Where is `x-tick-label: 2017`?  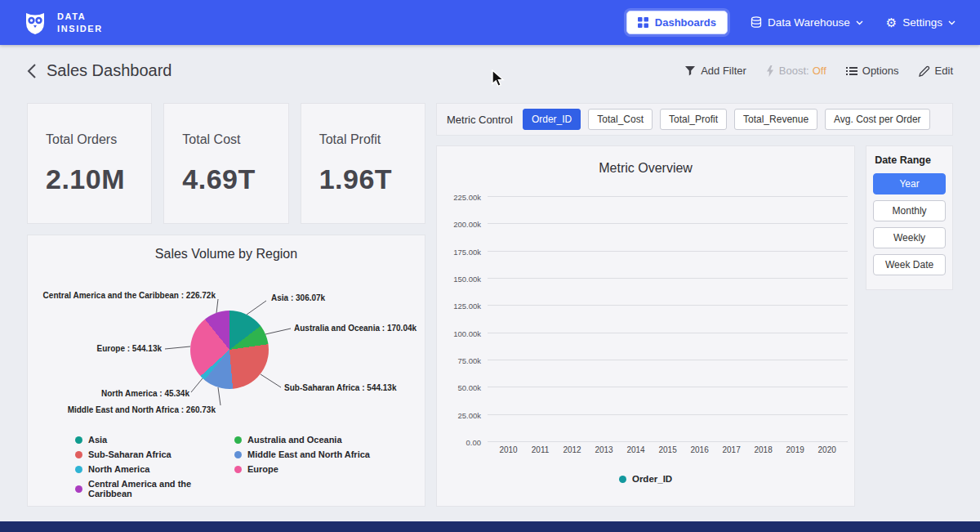 x-tick-label: 2017 is located at coordinates (732, 449).